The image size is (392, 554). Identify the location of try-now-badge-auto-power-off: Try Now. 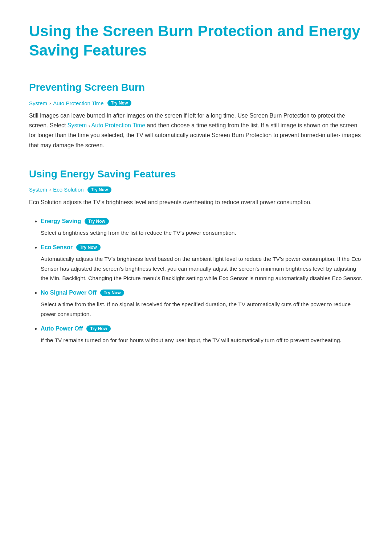
(99, 329).